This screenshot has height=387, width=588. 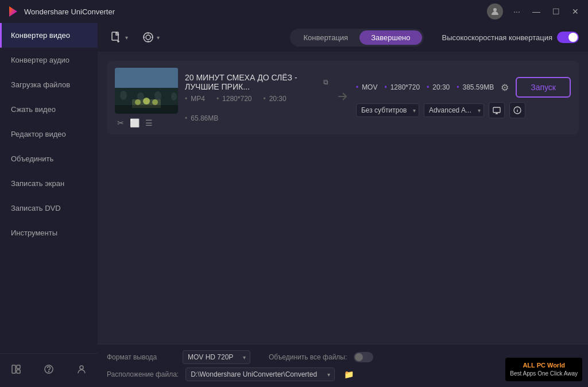 I want to click on sidebar-item-video-converter: Конвертер видео, so click(x=49, y=36).